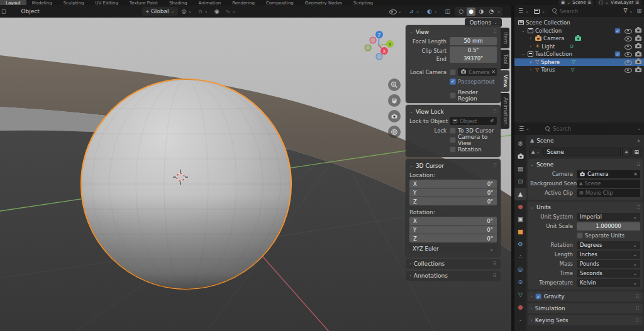 Image resolution: width=644 pixels, height=331 pixels. What do you see at coordinates (379, 57) in the screenshot?
I see `gizmo-z-neg` at bounding box center [379, 57].